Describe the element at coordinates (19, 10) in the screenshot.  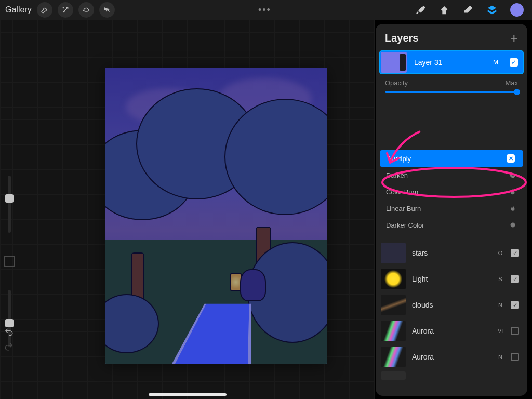
I see `gallery-button: Gallery` at that location.